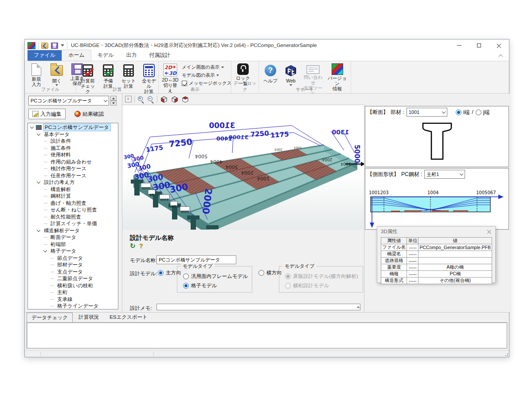 This screenshot has width=532, height=399. What do you see at coordinates (499, 45) in the screenshot?
I see `close-button` at bounding box center [499, 45].